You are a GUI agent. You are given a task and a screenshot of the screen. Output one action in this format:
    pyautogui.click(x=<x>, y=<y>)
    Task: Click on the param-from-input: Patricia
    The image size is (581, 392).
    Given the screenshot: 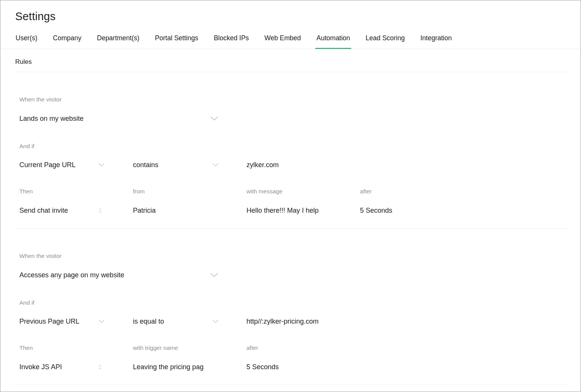 What is the action you would take?
    pyautogui.click(x=190, y=210)
    